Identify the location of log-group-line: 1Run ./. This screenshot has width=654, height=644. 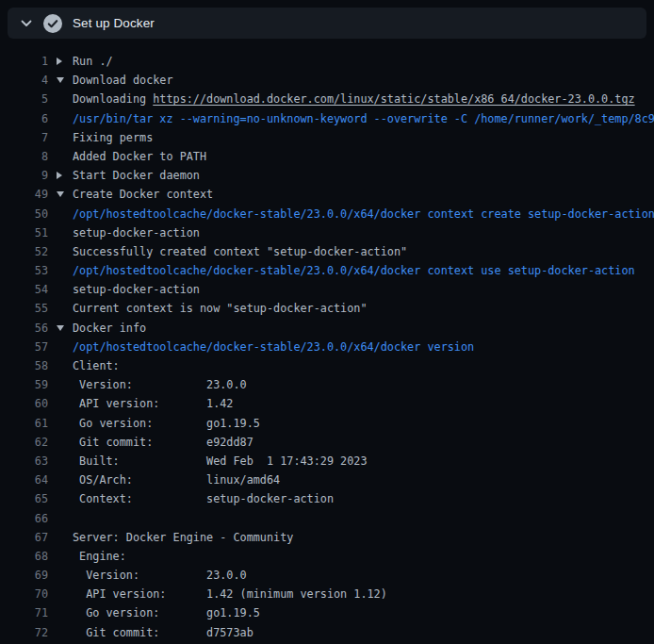
(327, 61).